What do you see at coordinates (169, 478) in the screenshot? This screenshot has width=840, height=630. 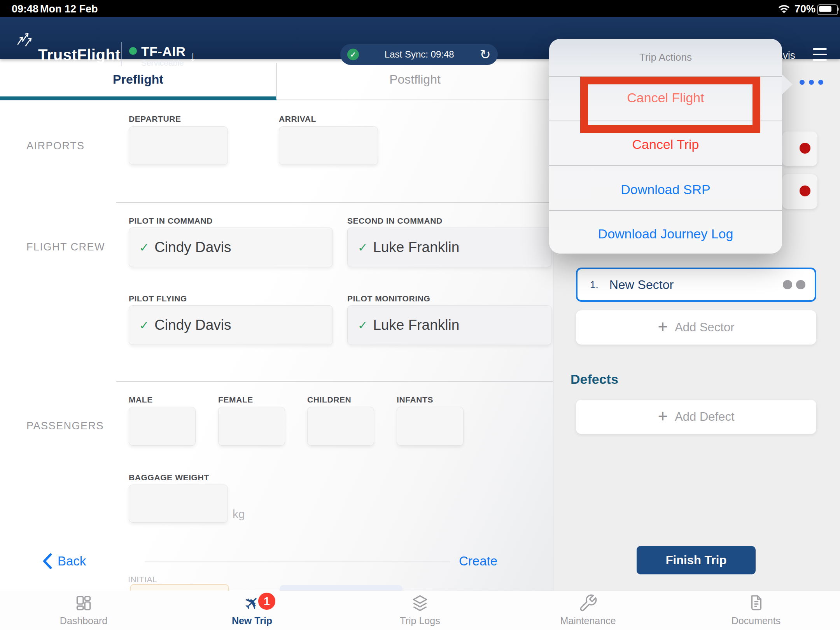 I see `baggage-weight-label: BAGGAGE WEIGHT` at bounding box center [169, 478].